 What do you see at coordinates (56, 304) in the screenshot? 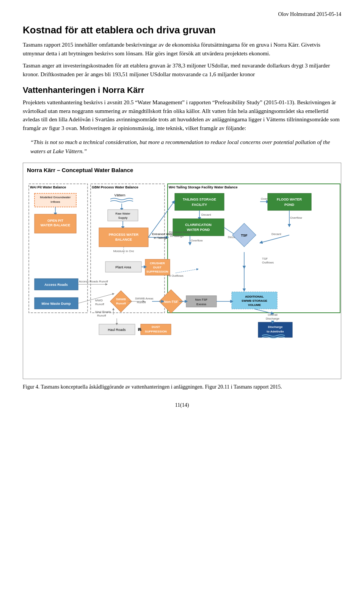
I see `svg-text: Mine Waste Dump` at bounding box center [56, 304].